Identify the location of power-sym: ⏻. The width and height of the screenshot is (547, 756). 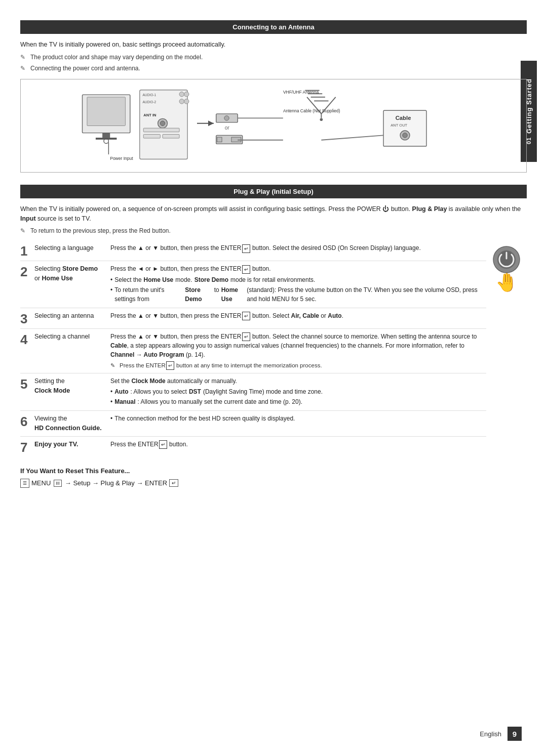
(386, 209).